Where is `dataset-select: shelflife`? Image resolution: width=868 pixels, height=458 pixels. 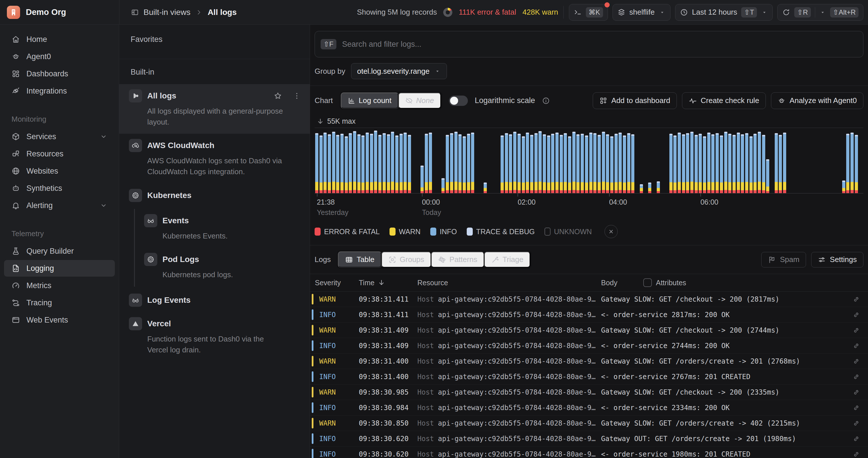
dataset-select: shelflife is located at coordinates (642, 12).